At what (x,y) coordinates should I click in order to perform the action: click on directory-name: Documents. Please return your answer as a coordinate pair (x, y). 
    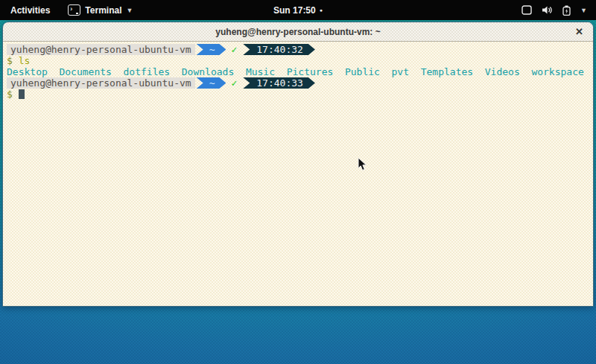
    Looking at the image, I should click on (85, 71).